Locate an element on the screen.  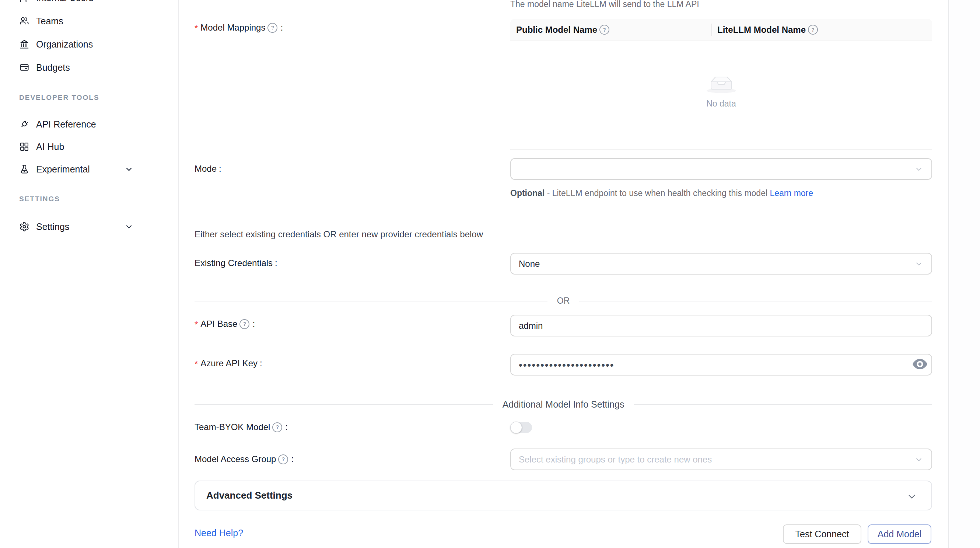
sidebar-item-label: API Reference is located at coordinates (66, 124).